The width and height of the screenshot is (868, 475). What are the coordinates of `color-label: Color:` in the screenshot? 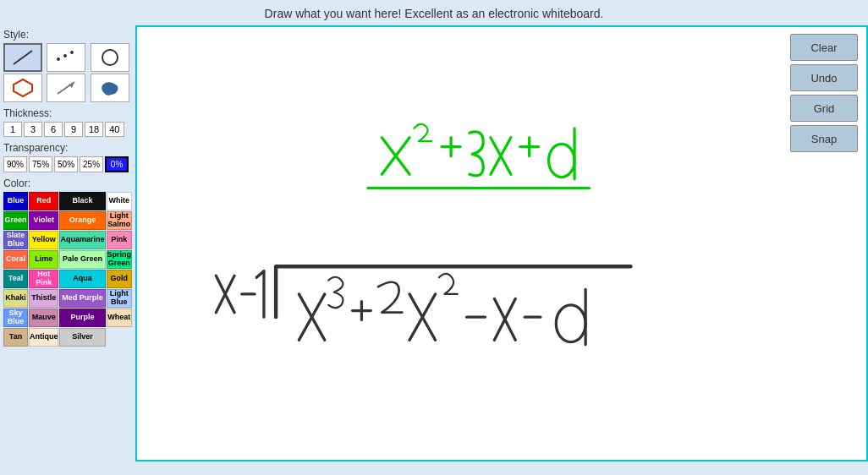 It's located at (68, 183).